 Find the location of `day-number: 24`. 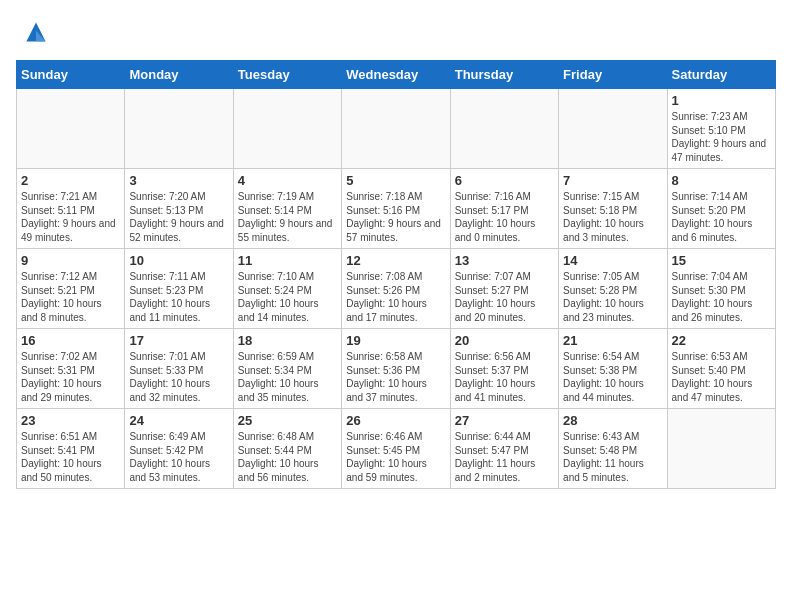

day-number: 24 is located at coordinates (178, 420).